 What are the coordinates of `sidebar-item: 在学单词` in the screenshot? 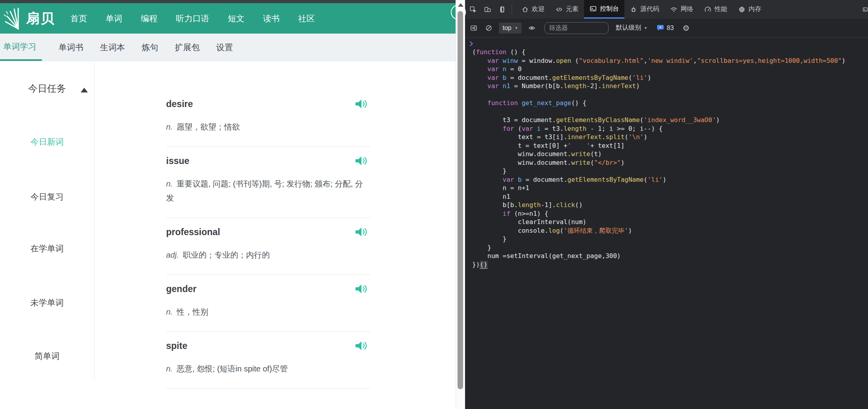 It's located at (47, 249).